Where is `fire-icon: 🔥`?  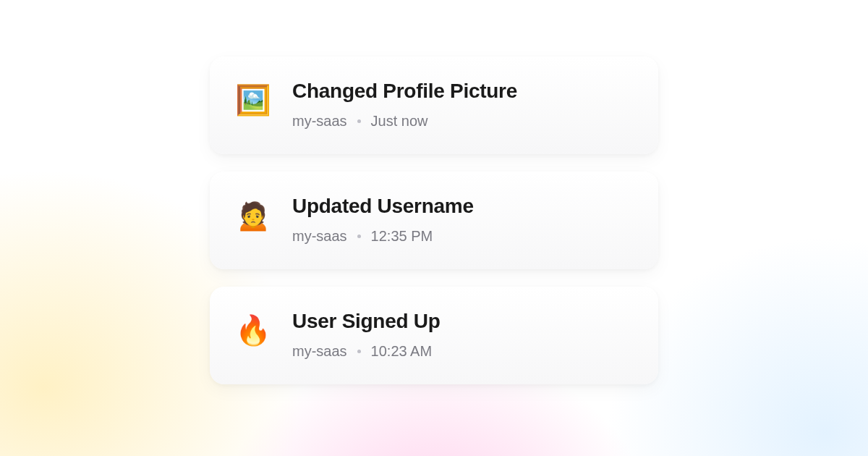 fire-icon: 🔥 is located at coordinates (253, 330).